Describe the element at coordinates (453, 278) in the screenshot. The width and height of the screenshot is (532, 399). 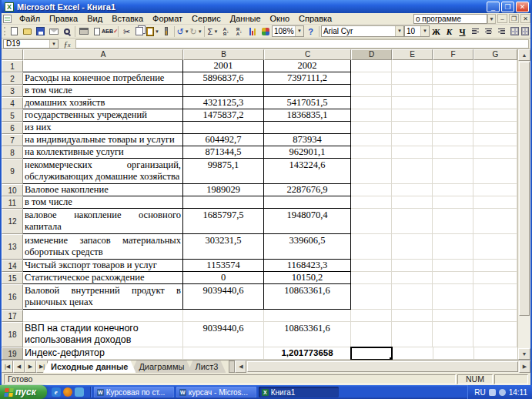
I see `cell-F15` at that location.